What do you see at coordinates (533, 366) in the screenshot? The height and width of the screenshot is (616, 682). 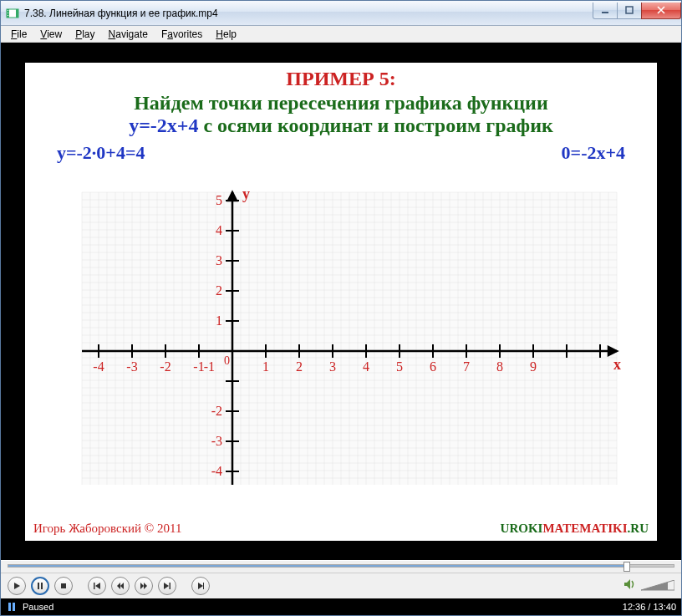 I see `svg-text: 9` at bounding box center [533, 366].